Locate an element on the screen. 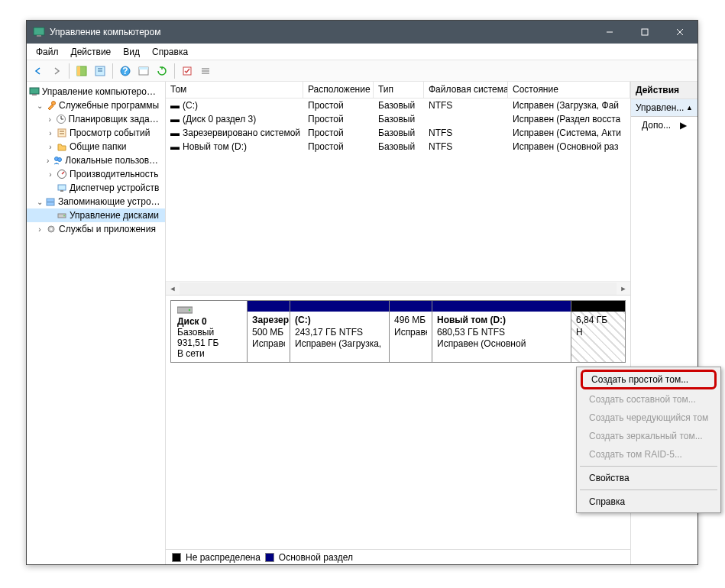  partition-c: (C:) 243,17 ГБ NTFS Исправен (Загрузка, is located at coordinates (340, 331).